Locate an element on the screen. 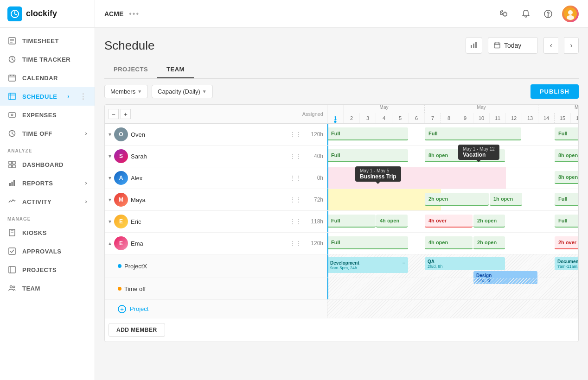  calendar-icon is located at coordinates (12, 78).